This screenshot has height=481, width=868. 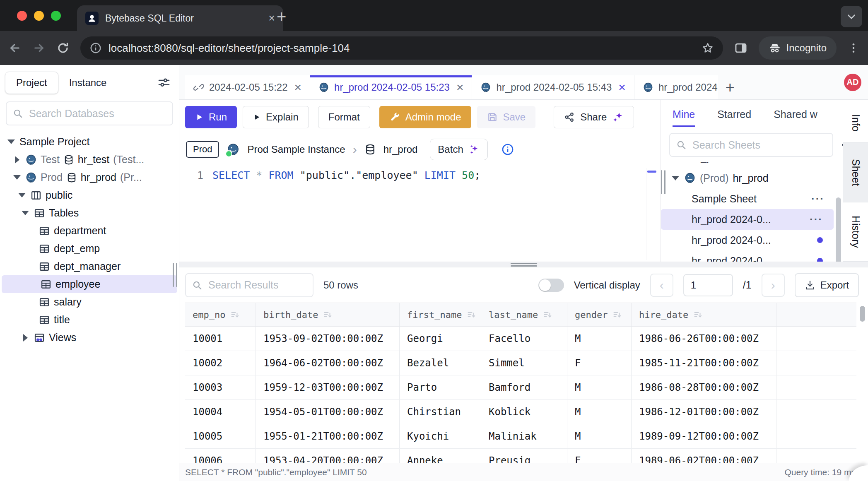 What do you see at coordinates (704, 456) in the screenshot?
I see `table-cell: 1989-06-02T00:00:00Z` at bounding box center [704, 456].